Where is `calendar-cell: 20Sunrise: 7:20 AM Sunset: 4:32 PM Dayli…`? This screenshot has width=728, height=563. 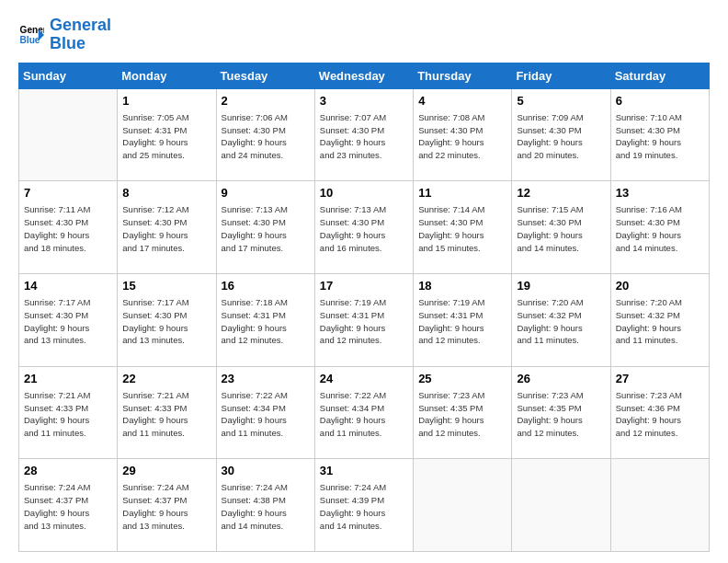
calendar-cell: 20Sunrise: 7:20 AM Sunset: 4:32 PM Dayli… is located at coordinates (660, 320).